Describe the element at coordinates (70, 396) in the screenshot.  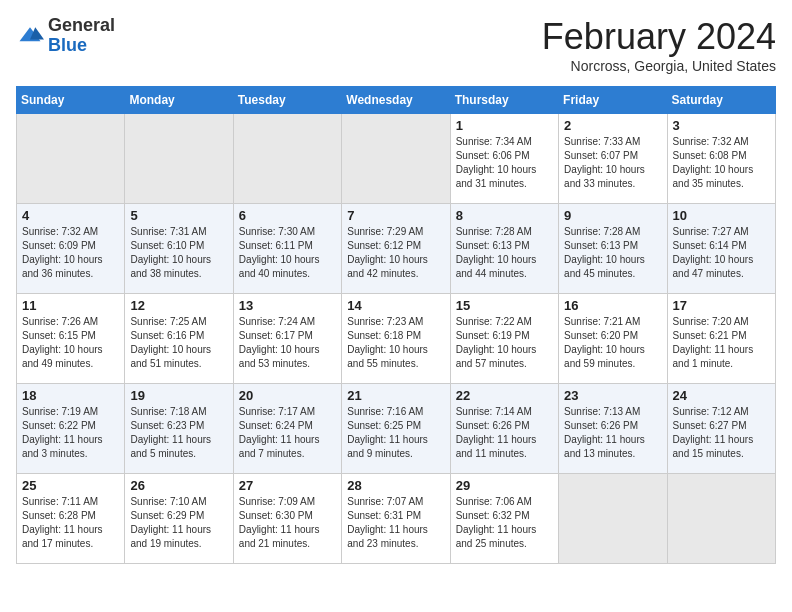
I see `day-number: 18` at that location.